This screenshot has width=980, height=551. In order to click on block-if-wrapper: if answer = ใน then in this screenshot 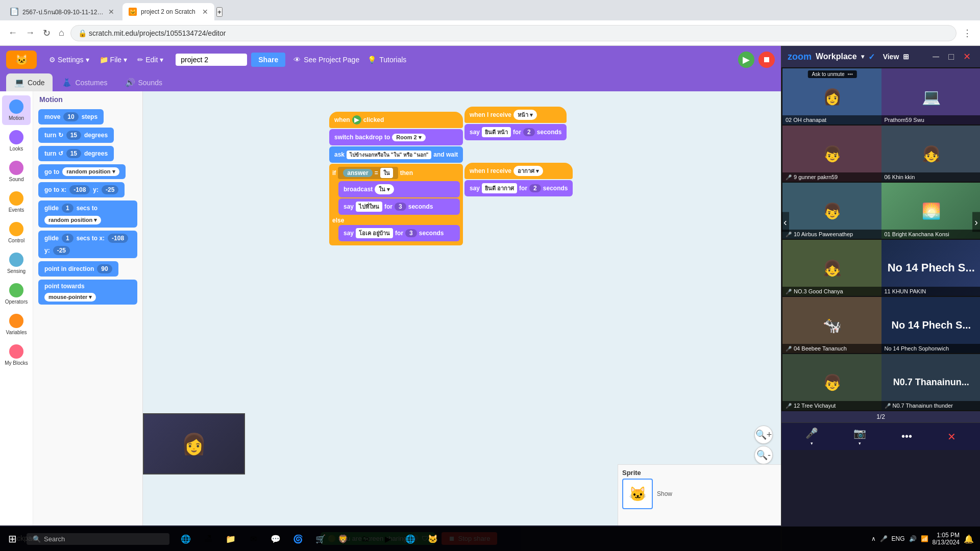, I will do `click(396, 205)`.